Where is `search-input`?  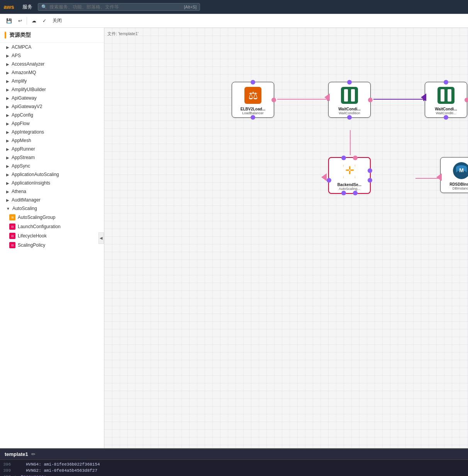
search-input is located at coordinates (115, 7).